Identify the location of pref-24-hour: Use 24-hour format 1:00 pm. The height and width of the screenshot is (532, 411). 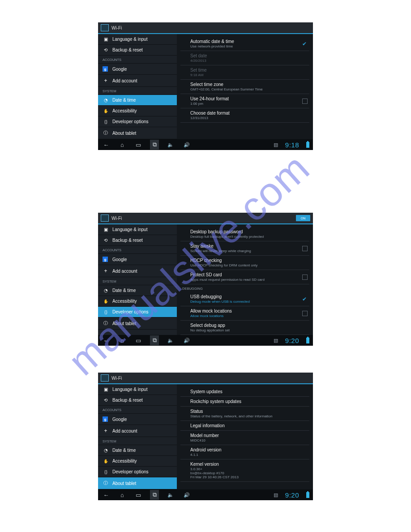
(245, 101).